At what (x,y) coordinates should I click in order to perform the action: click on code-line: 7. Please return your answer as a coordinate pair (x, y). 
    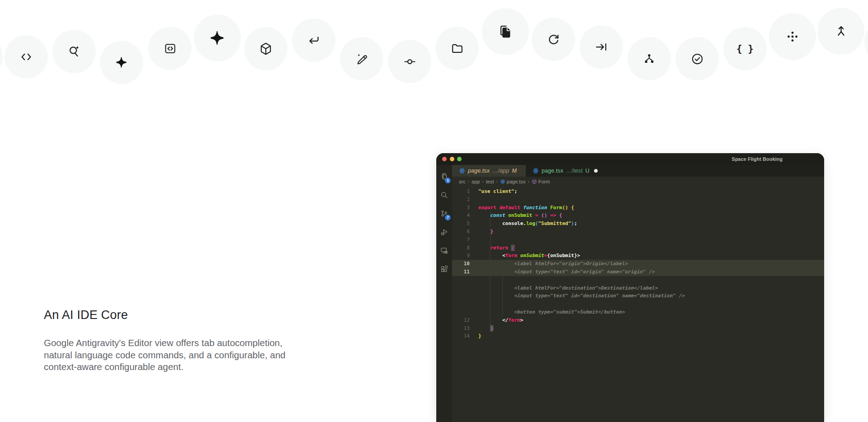
    Looking at the image, I should click on (638, 240).